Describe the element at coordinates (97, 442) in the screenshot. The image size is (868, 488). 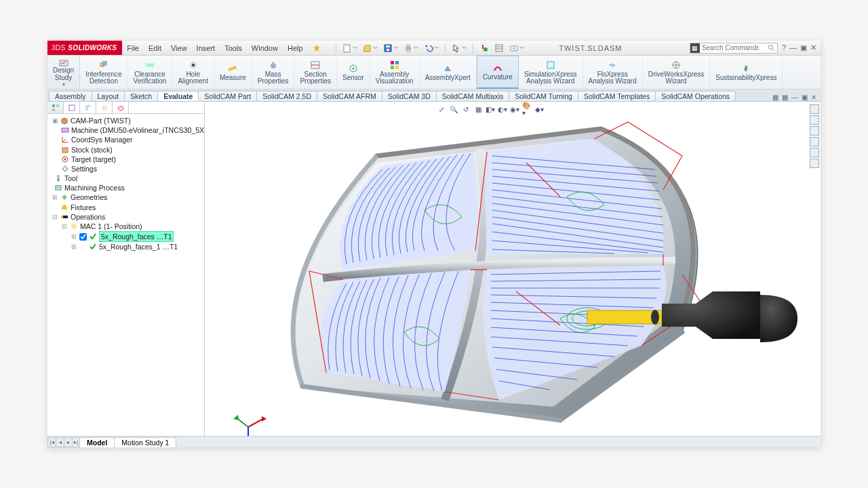
I see `bottom-tab-model: Model` at that location.